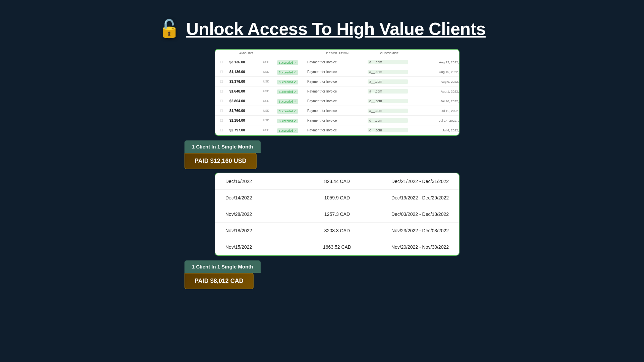  I want to click on row-amount: $2,797.00, so click(246, 130).